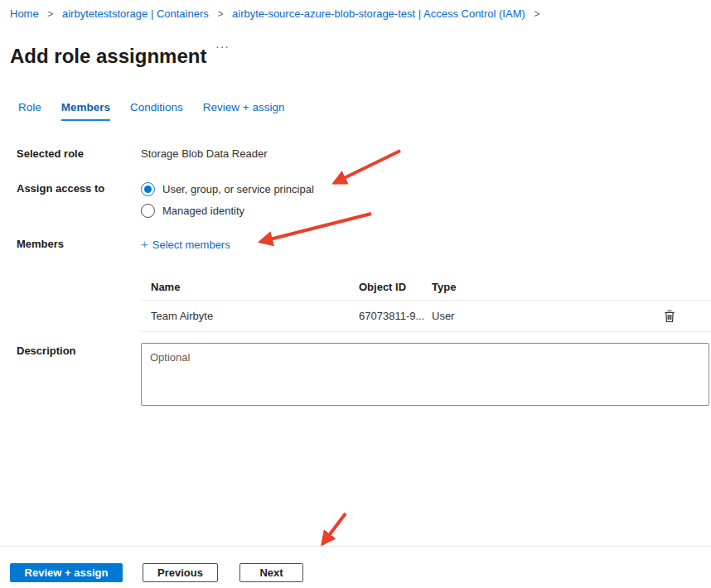 The width and height of the screenshot is (711, 588). What do you see at coordinates (148, 189) in the screenshot?
I see `radio-selected-icon` at bounding box center [148, 189].